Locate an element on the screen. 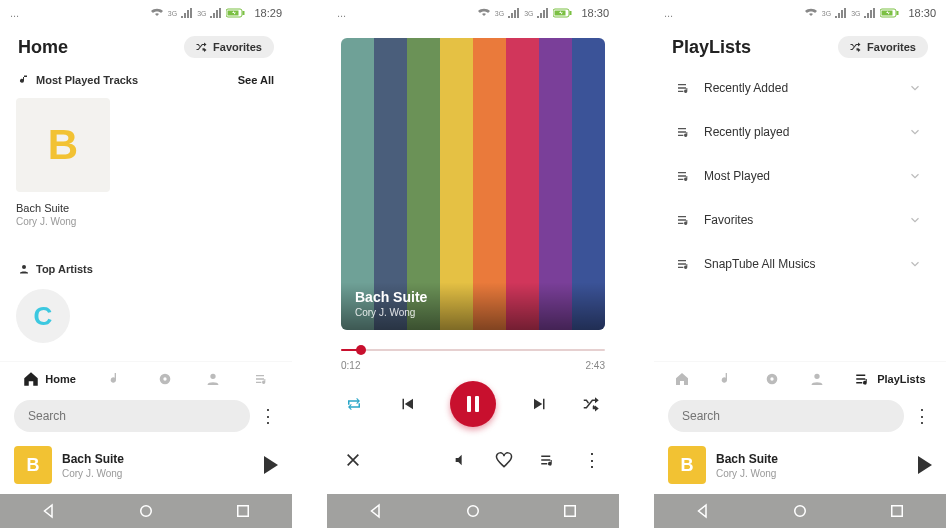 The height and width of the screenshot is (528, 946). status-right: 3G 3G 18:30 is located at coordinates (870, 13).